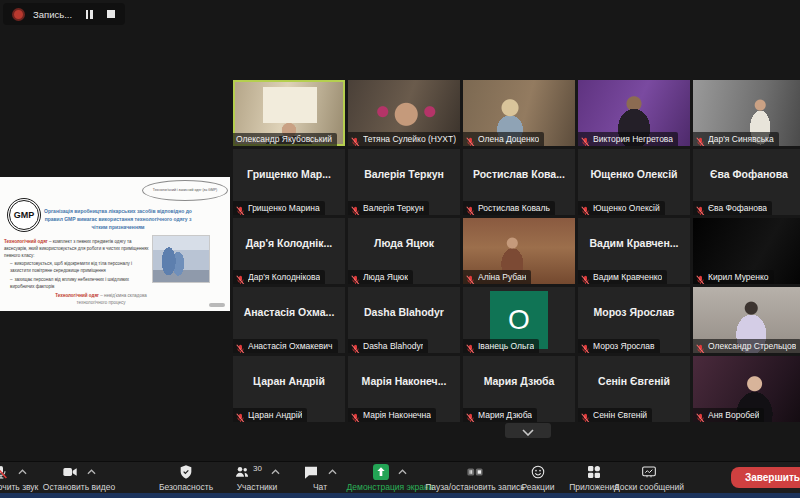  I want to click on toolbar-item-label: Включить звук, so click(19, 487).